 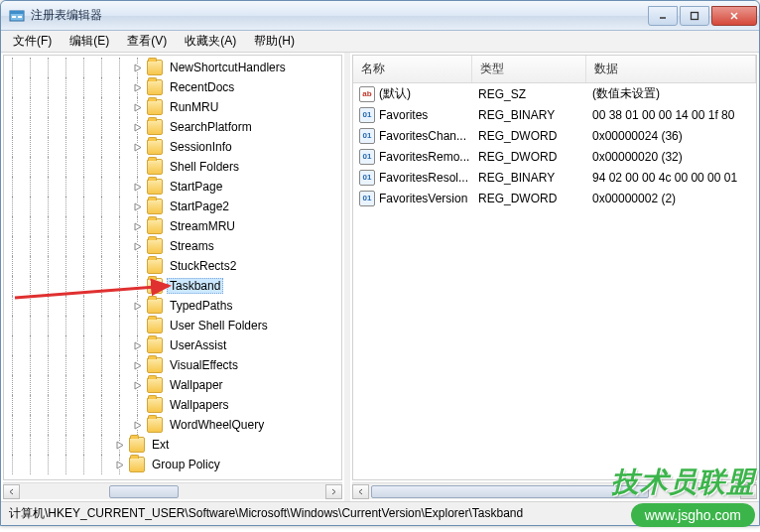 What do you see at coordinates (199, 206) in the screenshot?
I see `tree-node-label: StartPage2` at bounding box center [199, 206].